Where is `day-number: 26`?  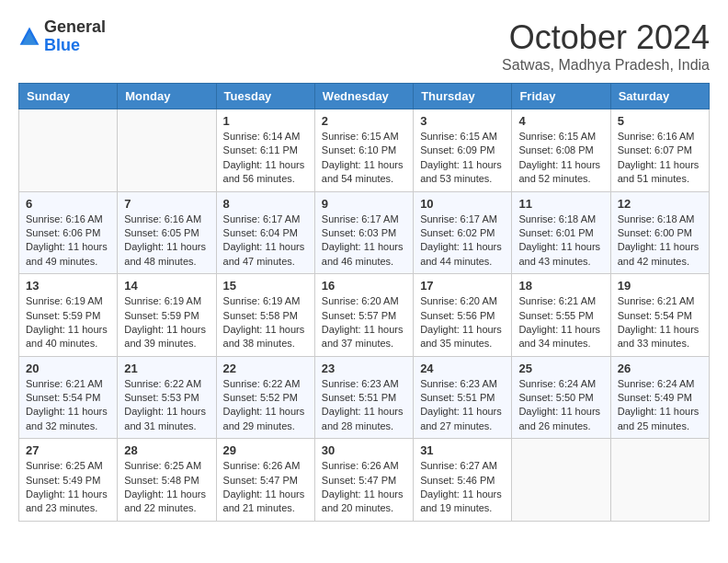 day-number: 26 is located at coordinates (660, 368).